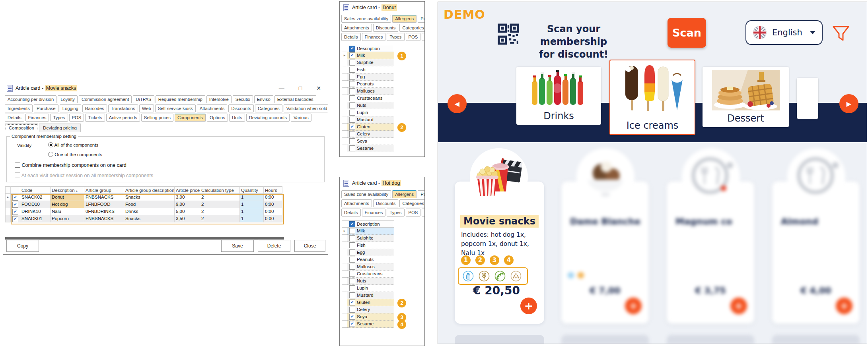 The image size is (868, 346). What do you see at coordinates (21, 128) in the screenshot?
I see `subtab-composition: Composition` at bounding box center [21, 128].